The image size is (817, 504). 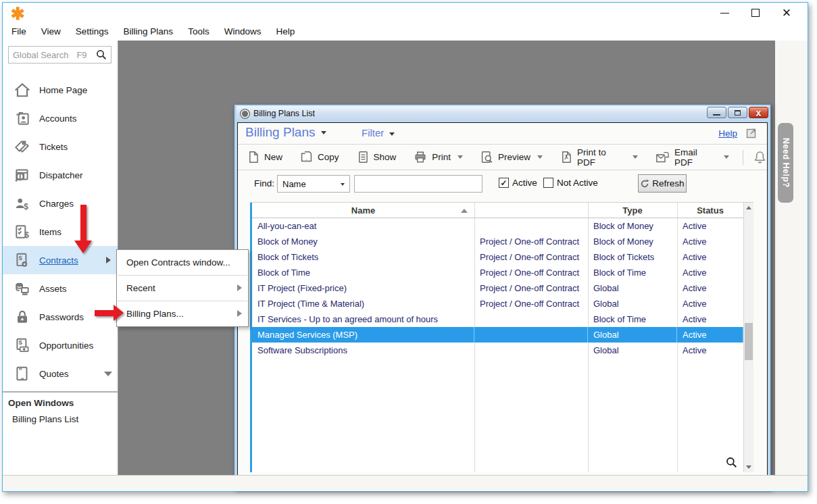 I want to click on menu-item-view: View, so click(x=51, y=31).